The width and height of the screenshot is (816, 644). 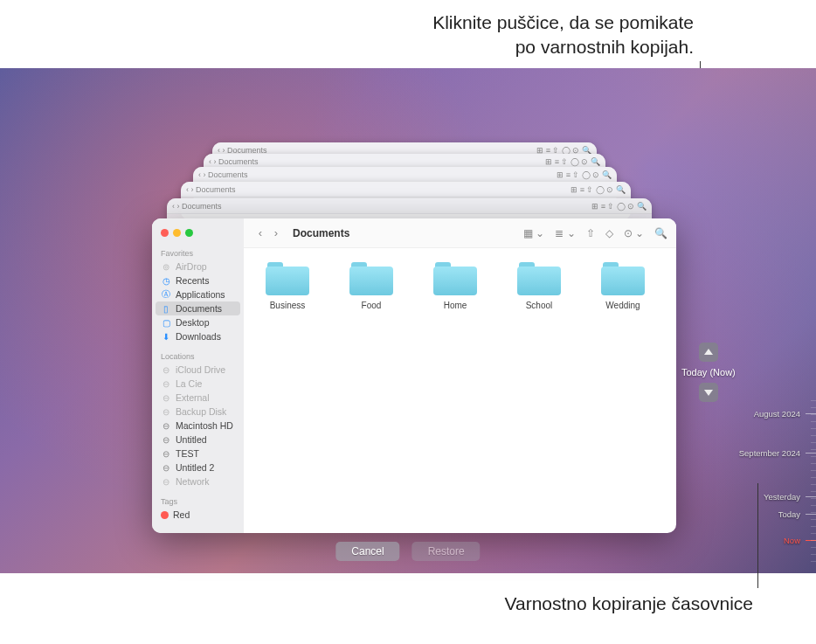 What do you see at coordinates (629, 604) in the screenshot?
I see `callout-timeline: Varnostno kopiranje časovnice` at bounding box center [629, 604].